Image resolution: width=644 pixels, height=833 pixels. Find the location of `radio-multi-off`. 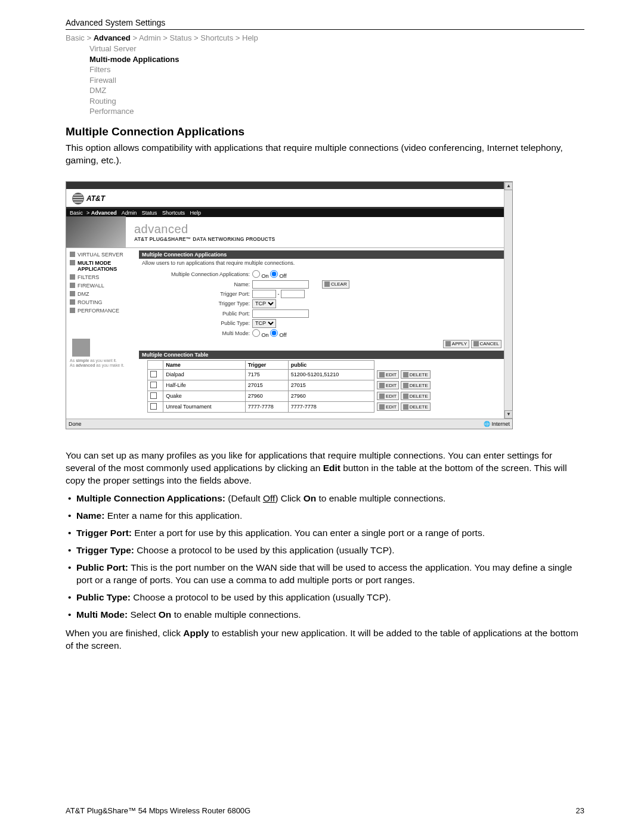

radio-multi-off is located at coordinates (274, 333).